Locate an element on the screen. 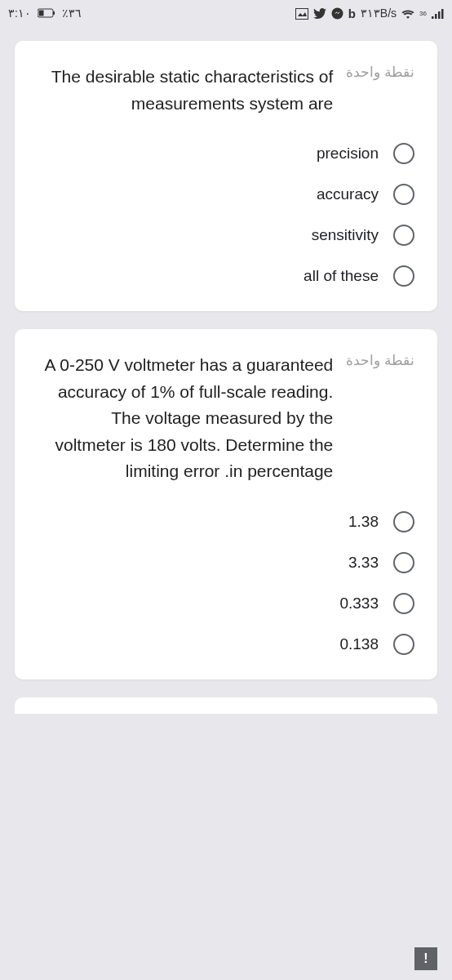 This screenshot has height=980, width=452. option-label: 3.33 is located at coordinates (364, 563).